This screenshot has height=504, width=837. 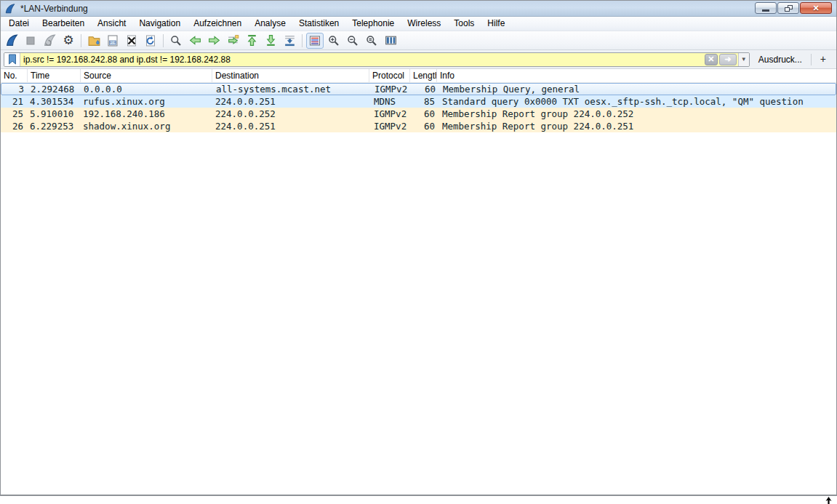 I want to click on close-file-icon, so click(x=132, y=41).